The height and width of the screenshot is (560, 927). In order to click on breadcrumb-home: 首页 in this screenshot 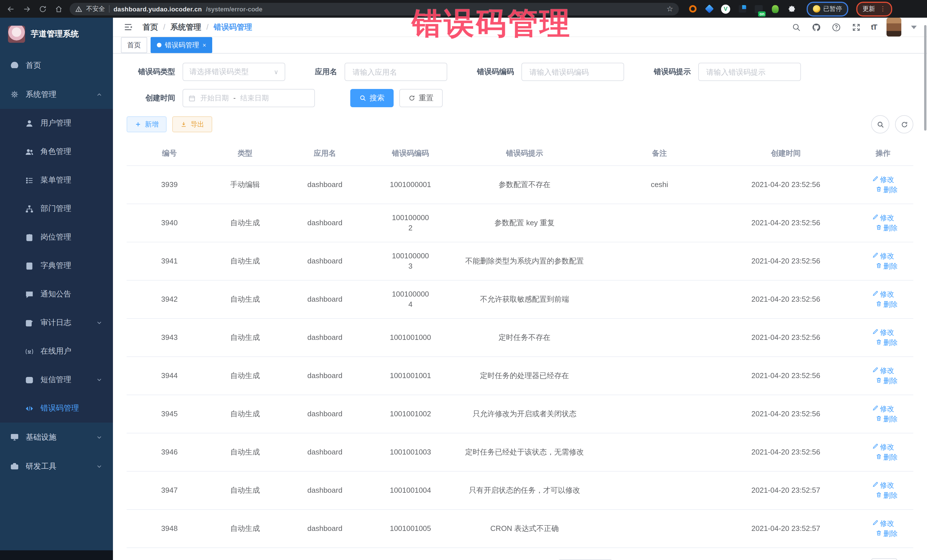, I will do `click(150, 27)`.